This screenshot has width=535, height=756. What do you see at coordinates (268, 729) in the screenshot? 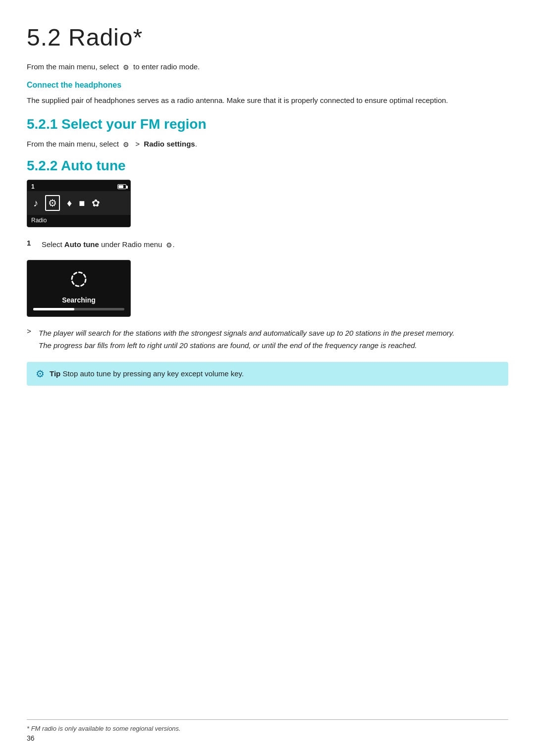
I see `footnote-text: * FM radio is only available to some reg…` at bounding box center [268, 729].